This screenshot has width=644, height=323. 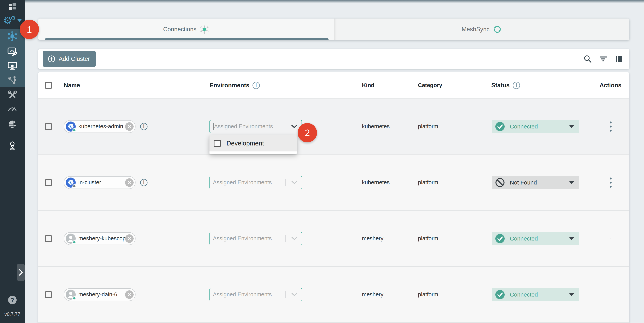 What do you see at coordinates (334, 2) in the screenshot?
I see `top-shadow-band` at bounding box center [334, 2].